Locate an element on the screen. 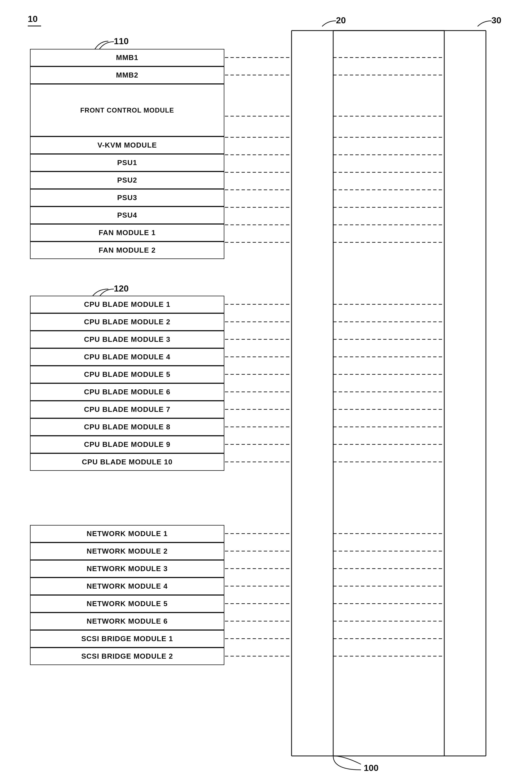 The image size is (532, 784). box-cpu6: CPU BLADE MODULE 6 is located at coordinates (127, 392).